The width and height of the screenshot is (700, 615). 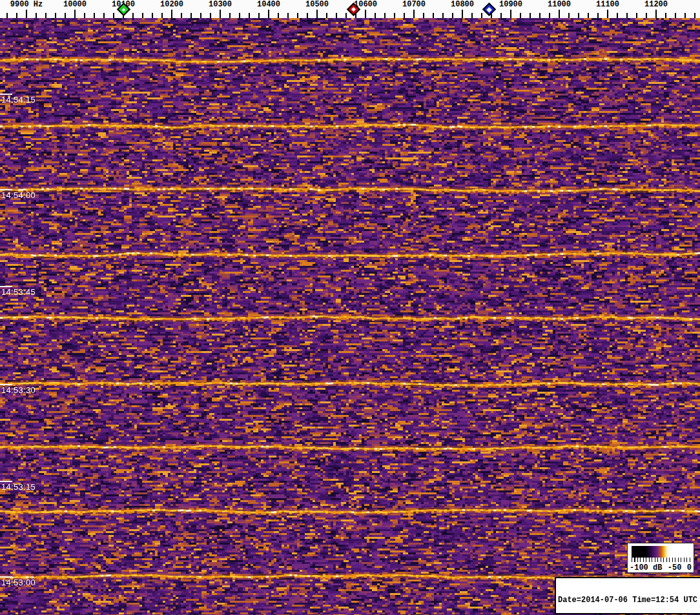 I want to click on colorbar-label-min: -100 dB, so click(x=646, y=568).